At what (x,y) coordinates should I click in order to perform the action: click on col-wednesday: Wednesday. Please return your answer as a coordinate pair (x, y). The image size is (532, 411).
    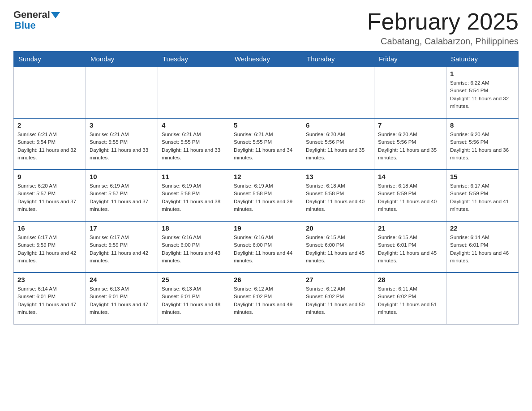
    Looking at the image, I should click on (266, 59).